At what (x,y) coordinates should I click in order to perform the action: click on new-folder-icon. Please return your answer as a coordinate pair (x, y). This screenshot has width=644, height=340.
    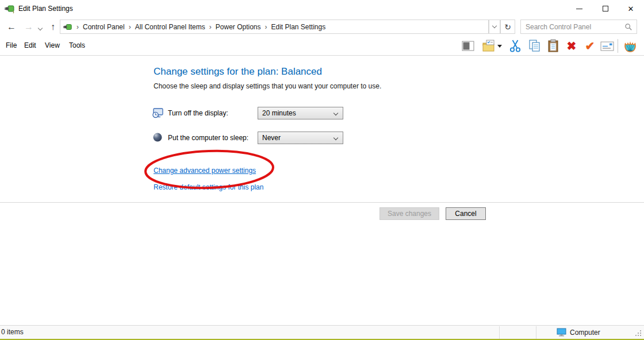
    Looking at the image, I should click on (489, 46).